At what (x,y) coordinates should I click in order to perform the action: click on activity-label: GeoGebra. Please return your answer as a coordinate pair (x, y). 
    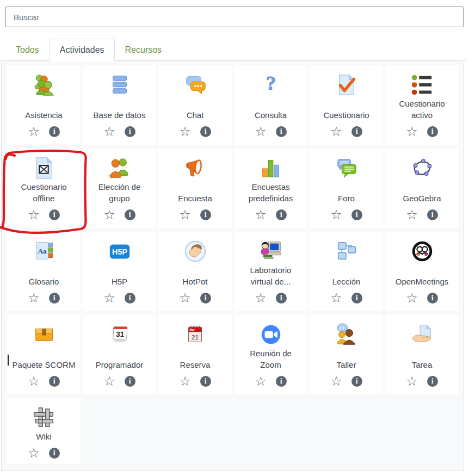
    Looking at the image, I should click on (422, 193).